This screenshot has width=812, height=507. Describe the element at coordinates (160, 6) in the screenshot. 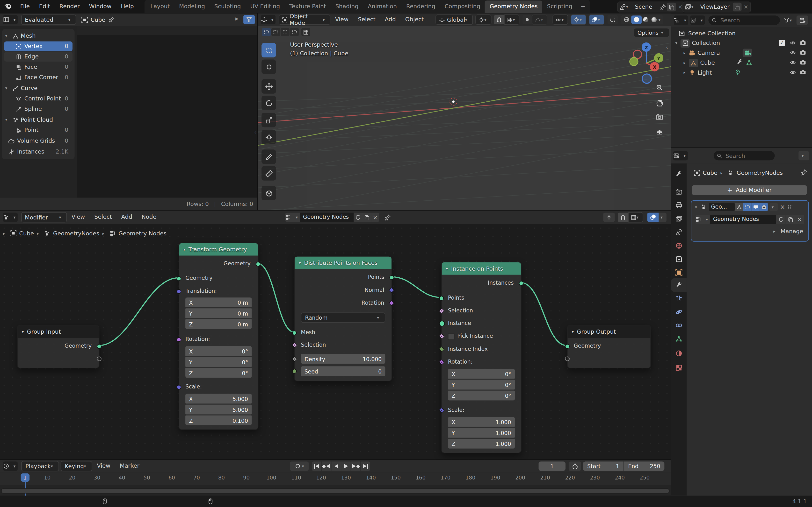

I see `tab-layout: Layout` at that location.